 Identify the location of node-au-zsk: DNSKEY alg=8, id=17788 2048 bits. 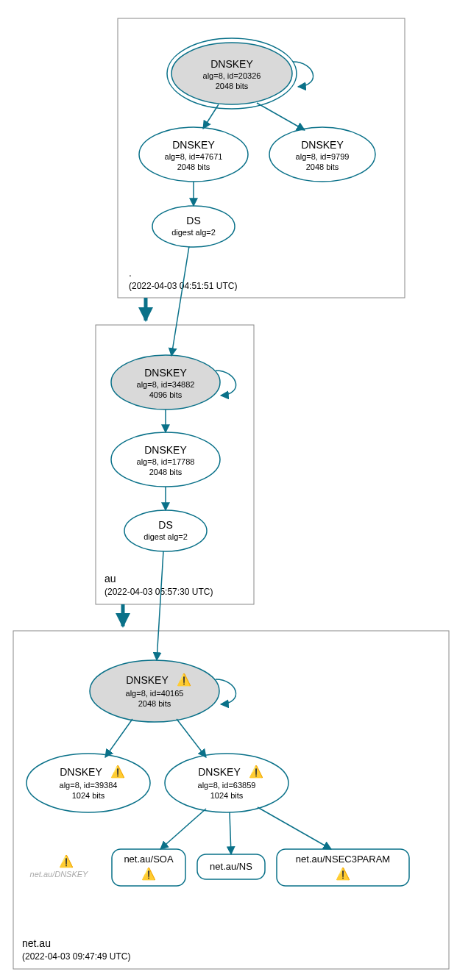
(166, 459).